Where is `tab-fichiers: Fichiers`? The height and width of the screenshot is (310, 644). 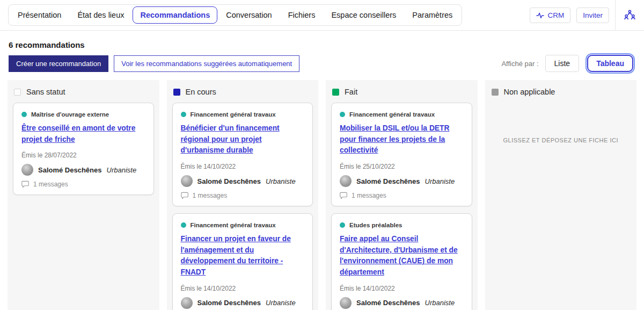
tab-fichiers: Fichiers is located at coordinates (302, 15).